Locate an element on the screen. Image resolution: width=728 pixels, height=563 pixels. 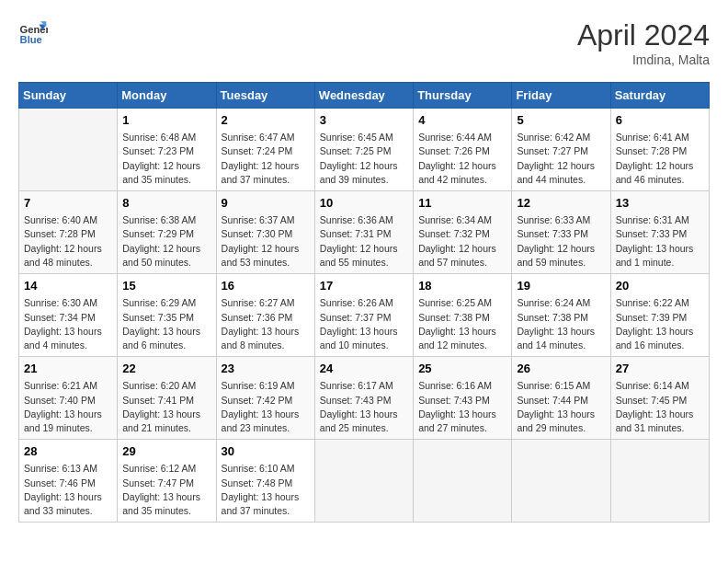
day-info: Sunrise: 6:33 AMSunset: 7:33 PMDaylight:… is located at coordinates (561, 241).